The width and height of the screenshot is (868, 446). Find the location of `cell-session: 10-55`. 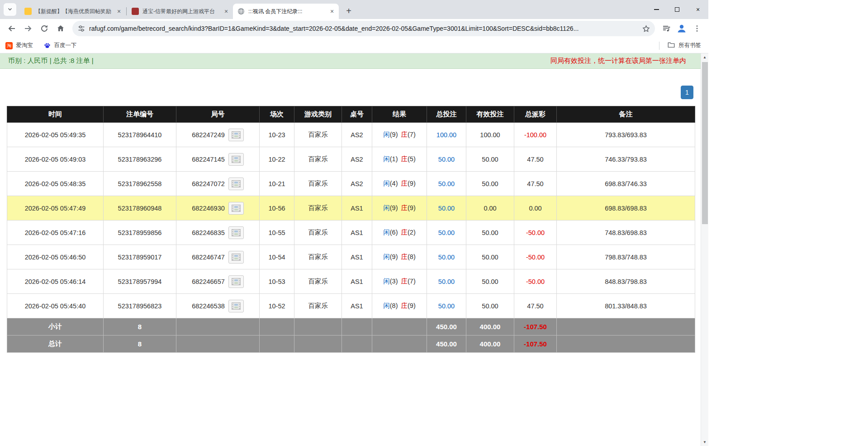

cell-session: 10-55 is located at coordinates (277, 233).